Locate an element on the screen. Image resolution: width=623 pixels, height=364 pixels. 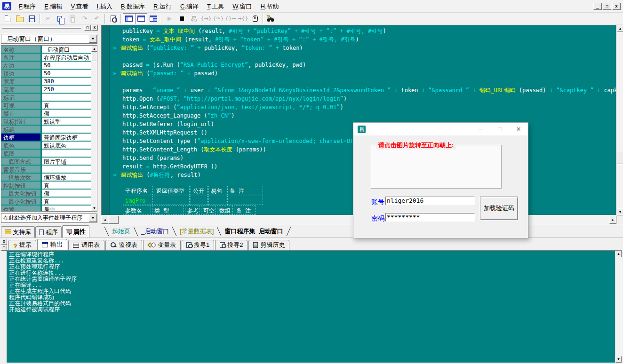
output-tab-输出: 输出 is located at coordinates (52, 245).